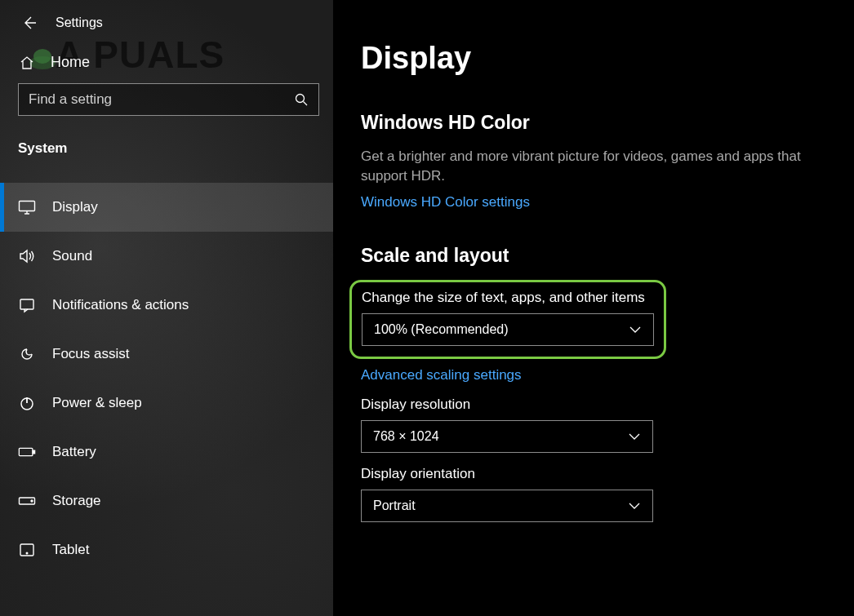 This screenshot has height=616, width=854. What do you see at coordinates (507, 506) in the screenshot?
I see `orientation-dropdown: Portrait` at bounding box center [507, 506].